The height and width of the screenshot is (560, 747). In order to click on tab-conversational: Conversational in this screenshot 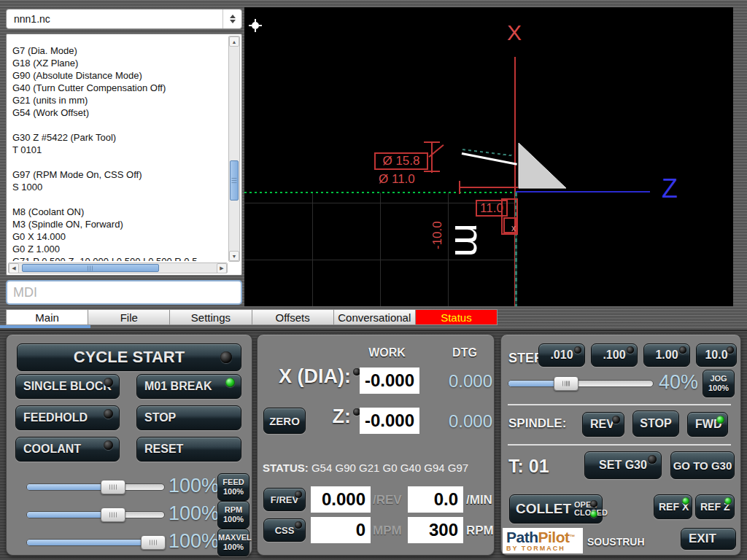, I will do `click(374, 317)`.